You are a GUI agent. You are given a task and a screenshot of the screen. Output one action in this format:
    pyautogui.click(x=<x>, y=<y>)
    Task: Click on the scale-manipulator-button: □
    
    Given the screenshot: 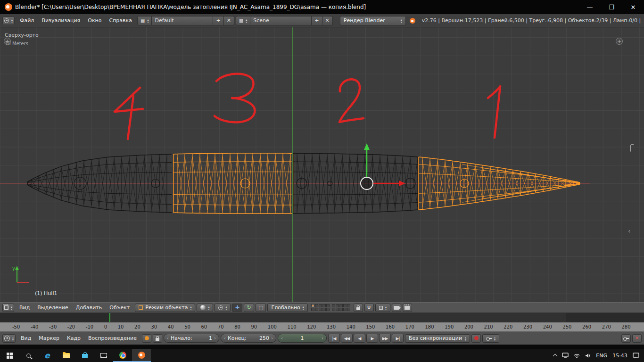 What is the action you would take?
    pyautogui.click(x=261, y=308)
    